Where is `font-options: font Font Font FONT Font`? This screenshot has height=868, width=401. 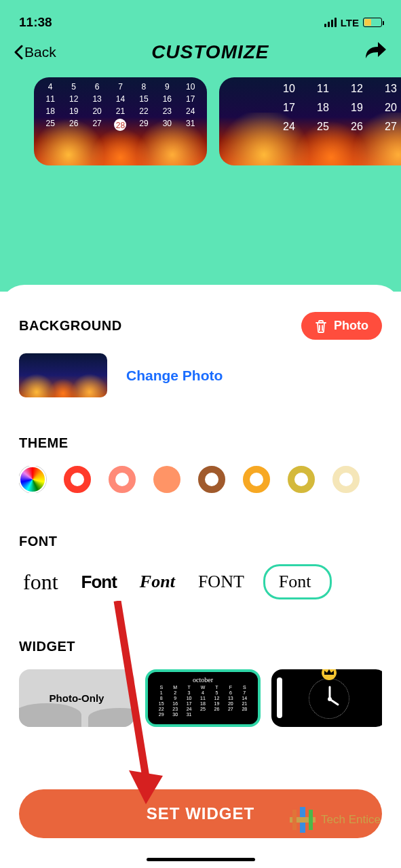
font-options: font Font Font FONT Font is located at coordinates (201, 582).